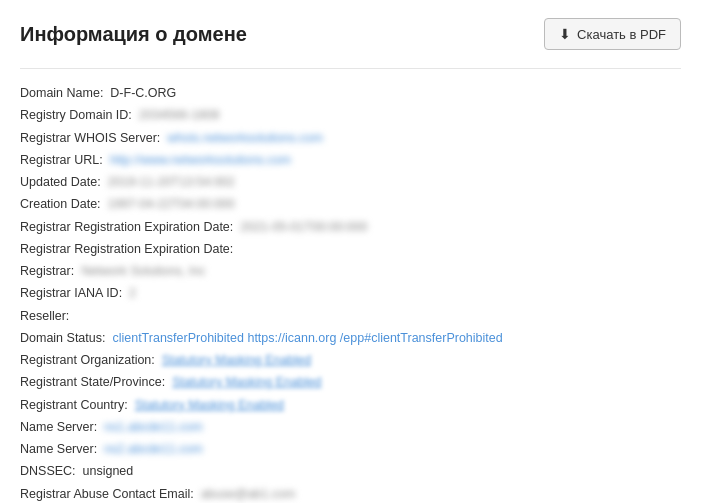  I want to click on registrar-url-label: Registrar URL:, so click(62, 160).